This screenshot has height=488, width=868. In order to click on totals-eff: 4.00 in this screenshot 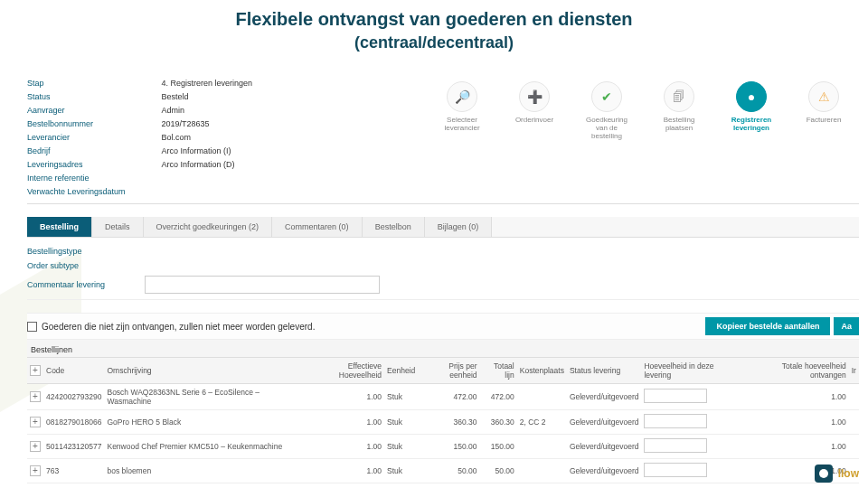, I will do `click(344, 486)`.